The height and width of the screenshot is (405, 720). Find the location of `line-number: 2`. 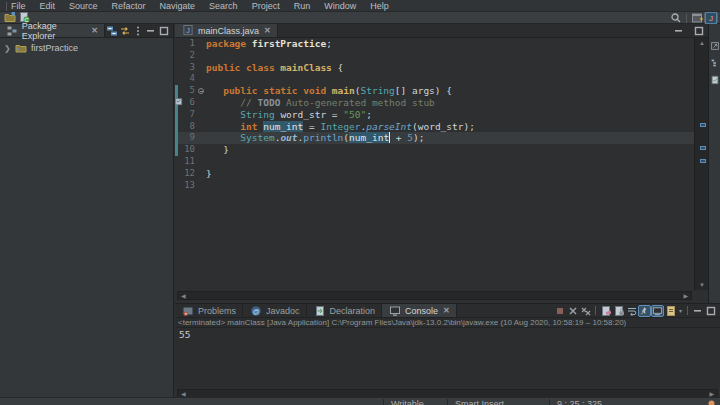

line-number: 2 is located at coordinates (188, 56).